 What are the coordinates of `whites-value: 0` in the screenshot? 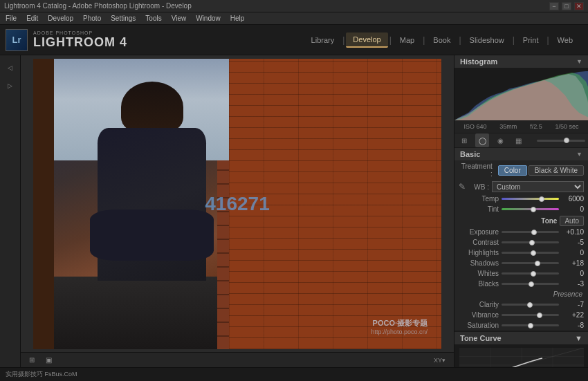 It's located at (573, 274).